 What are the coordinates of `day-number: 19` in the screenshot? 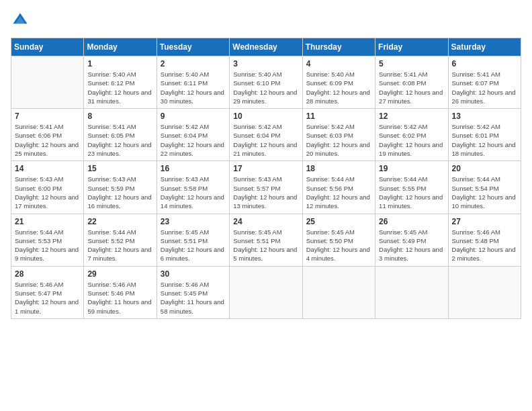 It's located at (411, 169).